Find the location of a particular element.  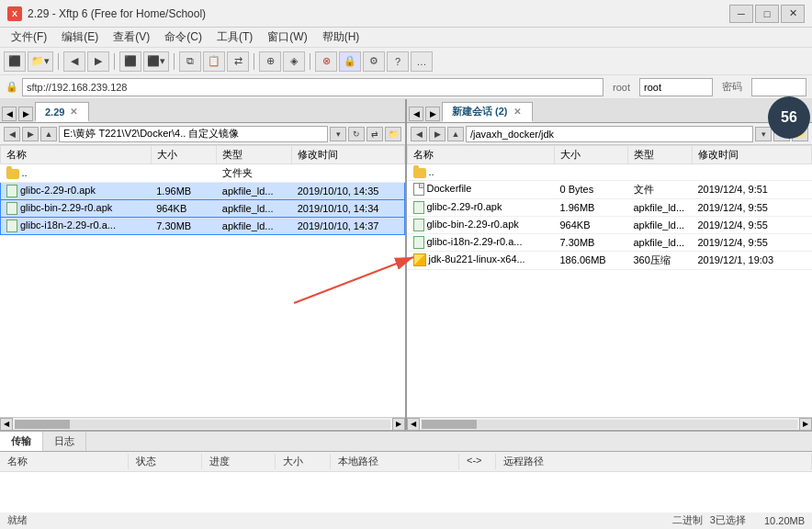

left-panel-nav: ◀ ▶ ▲ ▾ ↻ ⇄ 📁 is located at coordinates (202, 134).